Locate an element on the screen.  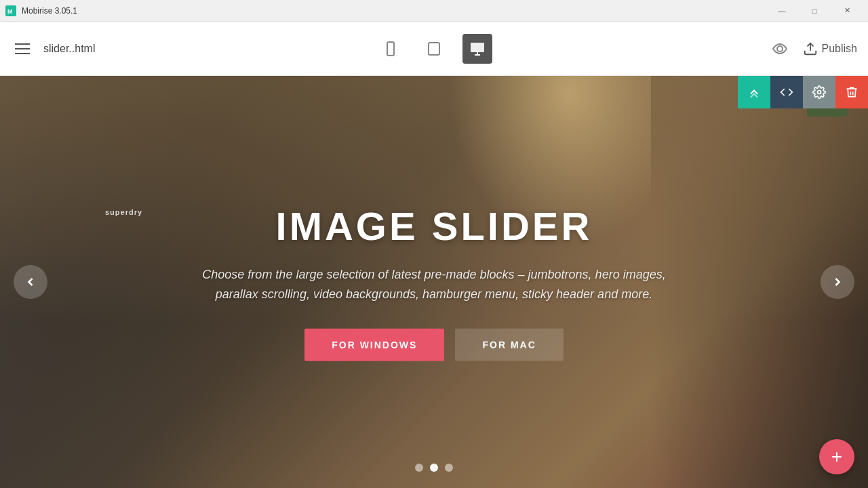
arrange-block-button is located at coordinates (754, 92).